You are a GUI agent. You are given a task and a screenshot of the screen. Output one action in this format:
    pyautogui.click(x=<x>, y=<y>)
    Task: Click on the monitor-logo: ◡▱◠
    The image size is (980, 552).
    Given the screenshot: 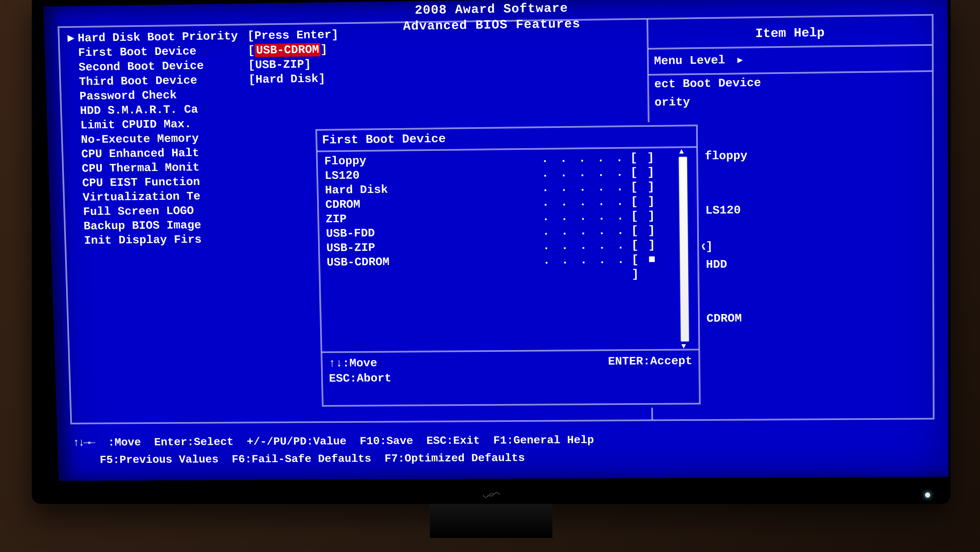 What is the action you would take?
    pyautogui.click(x=492, y=494)
    